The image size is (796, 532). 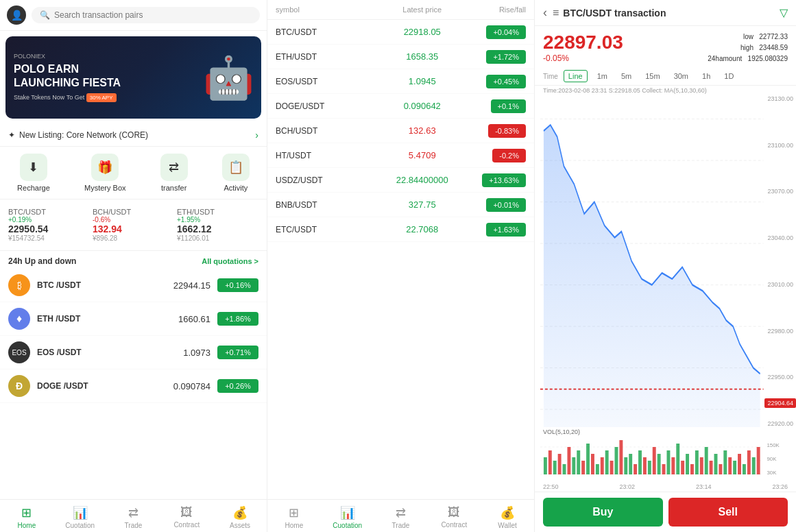 I want to click on p2-nav-contract-label: Contract, so click(x=454, y=525).